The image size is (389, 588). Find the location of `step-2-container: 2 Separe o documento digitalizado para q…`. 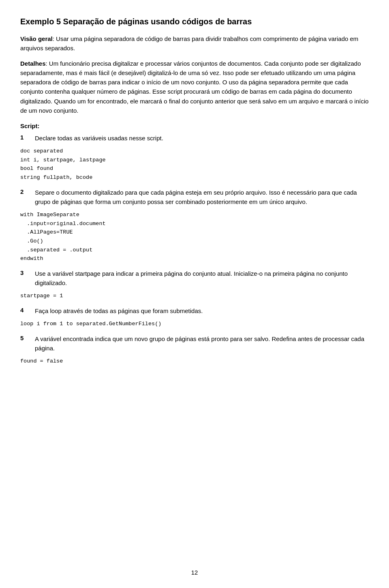

step-2-container: 2 Separe o documento digitalizado para q… is located at coordinates (194, 197).